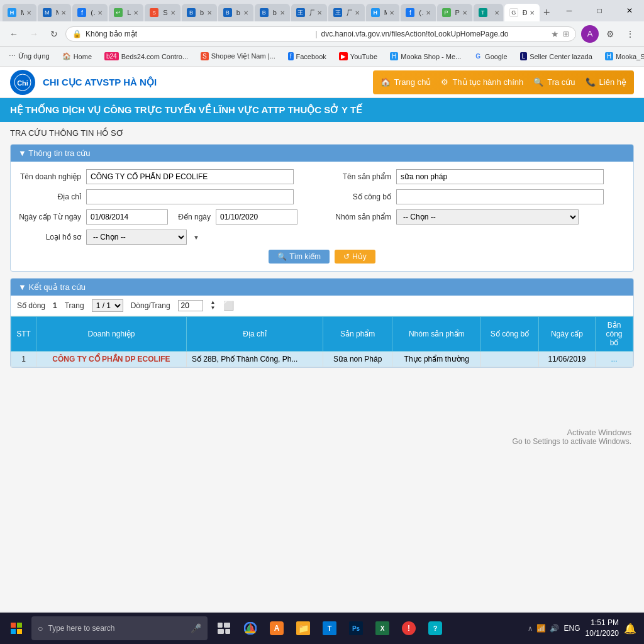 The height and width of the screenshot is (644, 644). Describe the element at coordinates (303, 628) in the screenshot. I see `file-explorer-taskbar-icon: 📁` at that location.